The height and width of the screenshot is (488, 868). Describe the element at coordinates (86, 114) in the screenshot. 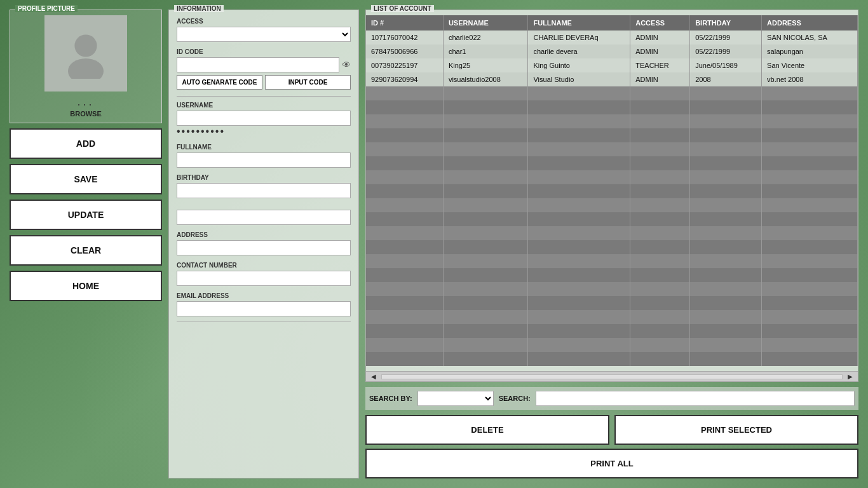

I see `browse-label: BROWSE` at that location.